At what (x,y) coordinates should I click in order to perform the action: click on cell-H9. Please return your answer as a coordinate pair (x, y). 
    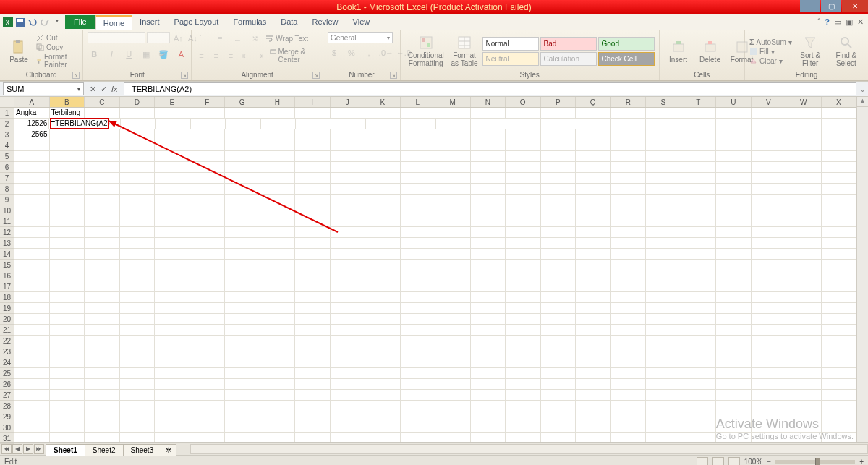
    Looking at the image, I should click on (278, 200).